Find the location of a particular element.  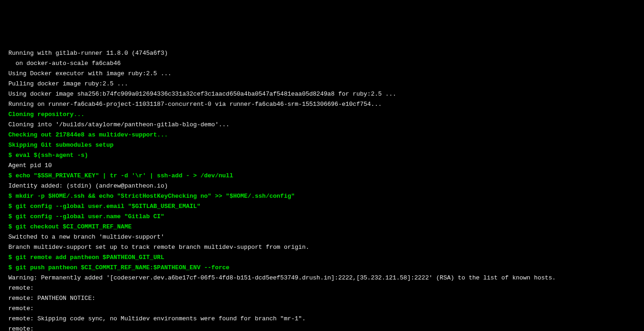

terminal-line: Skipping Git submodules setup is located at coordinates (322, 145).